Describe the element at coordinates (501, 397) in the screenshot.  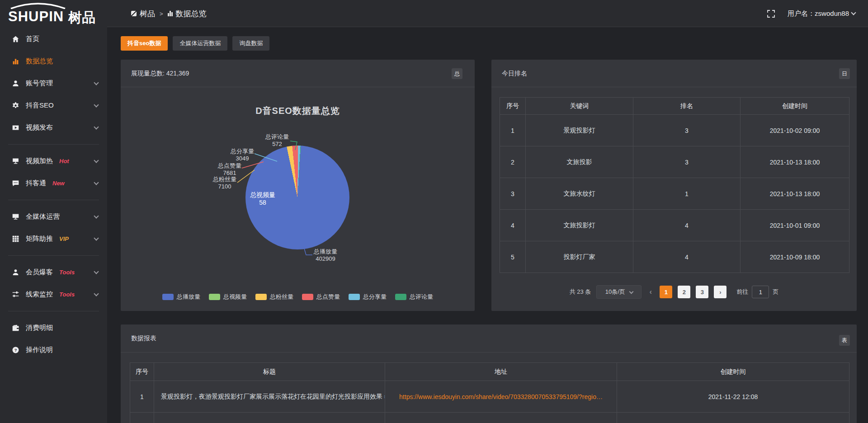
I see `video-url-cell: https://www.iesdouyin.com/share/video/70…` at that location.